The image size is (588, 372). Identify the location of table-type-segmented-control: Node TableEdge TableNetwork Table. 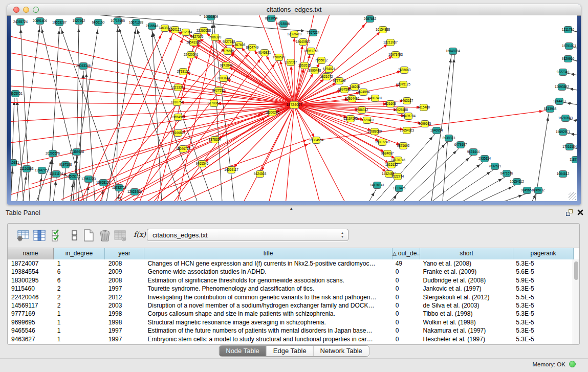
(294, 351).